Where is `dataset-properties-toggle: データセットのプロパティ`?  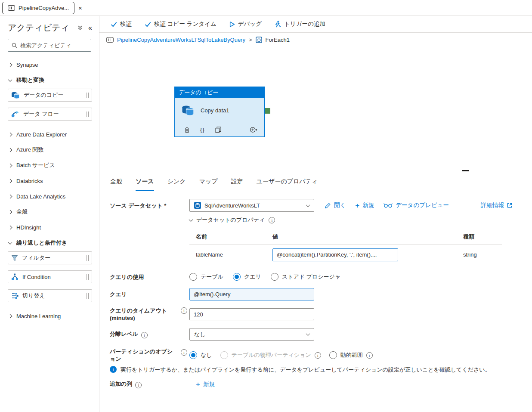
dataset-properties-toggle: データセットのプロパティ is located at coordinates (361, 220).